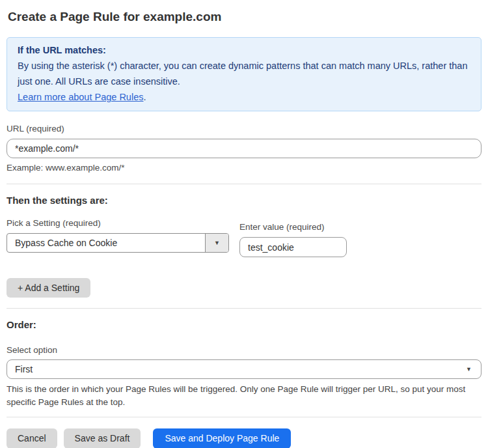 The width and height of the screenshot is (488, 448). I want to click on order-select-value: First, so click(23, 369).